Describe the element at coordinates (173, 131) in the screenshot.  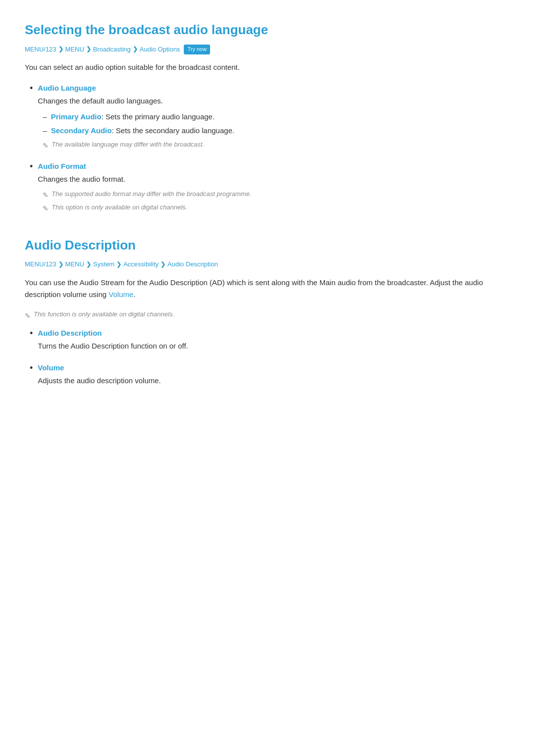
I see `secondary-audio-desc: : Sets the secondary audio language.` at that location.